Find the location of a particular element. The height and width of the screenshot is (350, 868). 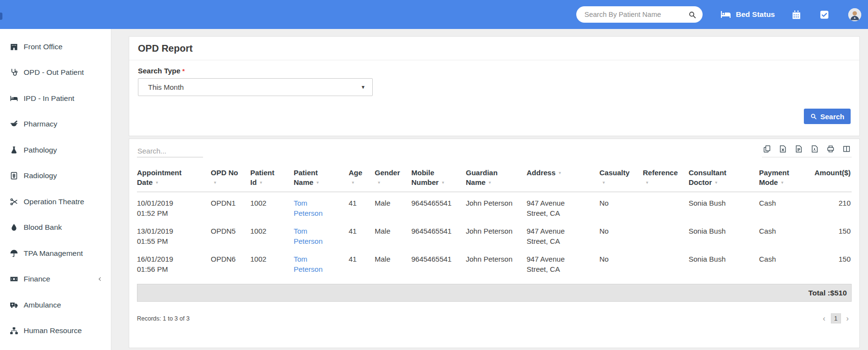

sidebar-item-label: Pharmacy is located at coordinates (41, 124).